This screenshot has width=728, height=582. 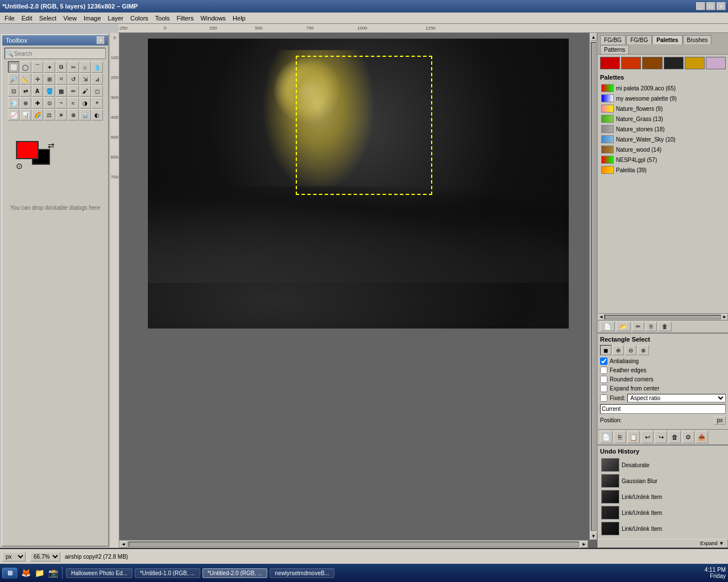 What do you see at coordinates (639, 40) in the screenshot?
I see `tab-fg-bg-2: FG/BG` at bounding box center [639, 40].